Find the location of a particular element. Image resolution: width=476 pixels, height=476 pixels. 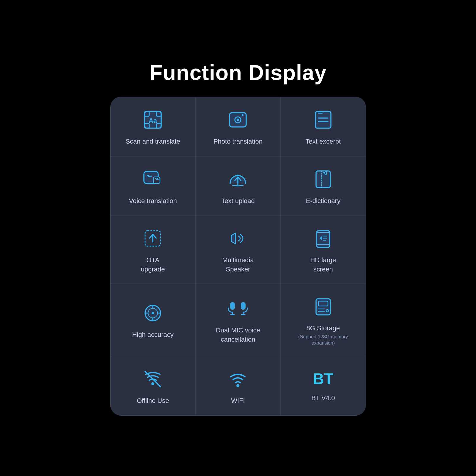

grid-item-high-accuracy: High accuracy is located at coordinates (153, 320).